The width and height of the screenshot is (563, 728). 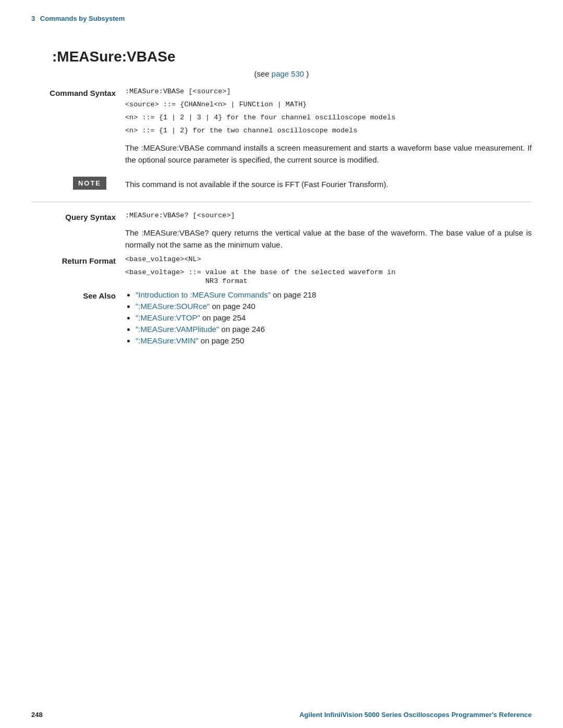 I want to click on see-page-text: (see, so click(x=262, y=74).